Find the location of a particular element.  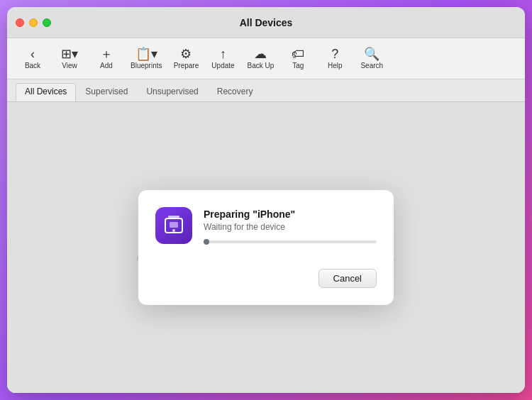

window-title: All Devices is located at coordinates (267, 23).